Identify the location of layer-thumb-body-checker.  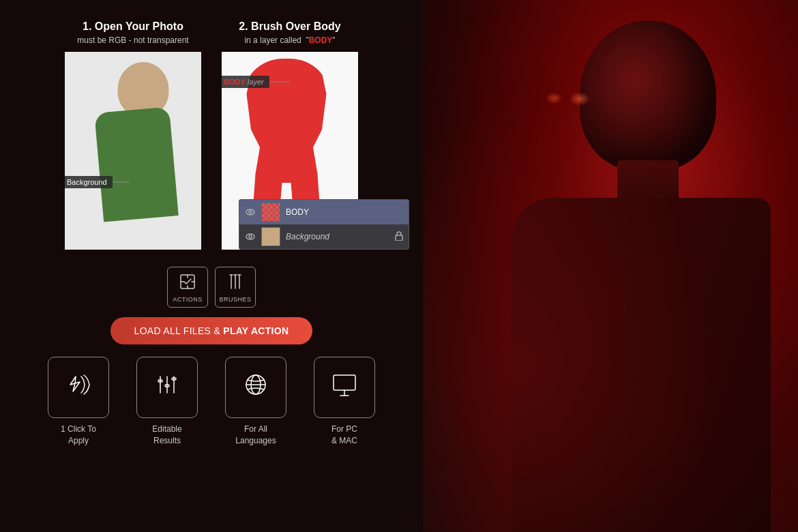
(271, 212).